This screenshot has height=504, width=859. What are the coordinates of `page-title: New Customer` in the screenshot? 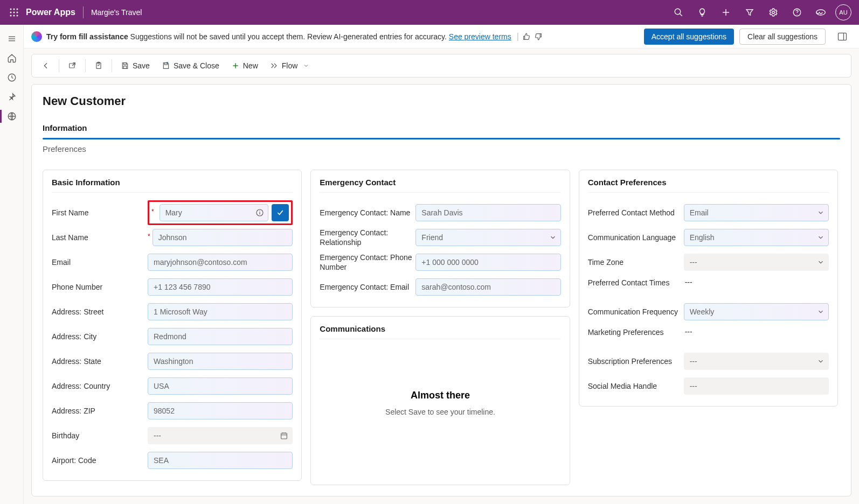 It's located at (441, 101).